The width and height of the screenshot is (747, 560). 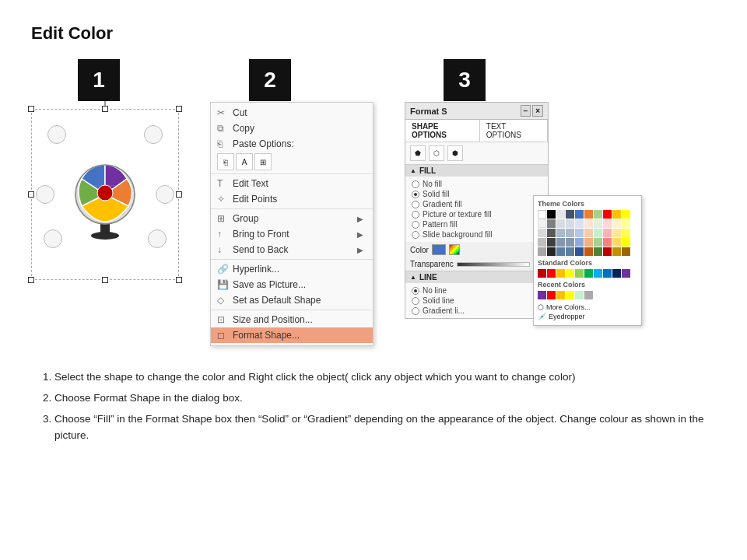 What do you see at coordinates (439, 250) in the screenshot?
I see `color-swatch` at bounding box center [439, 250].